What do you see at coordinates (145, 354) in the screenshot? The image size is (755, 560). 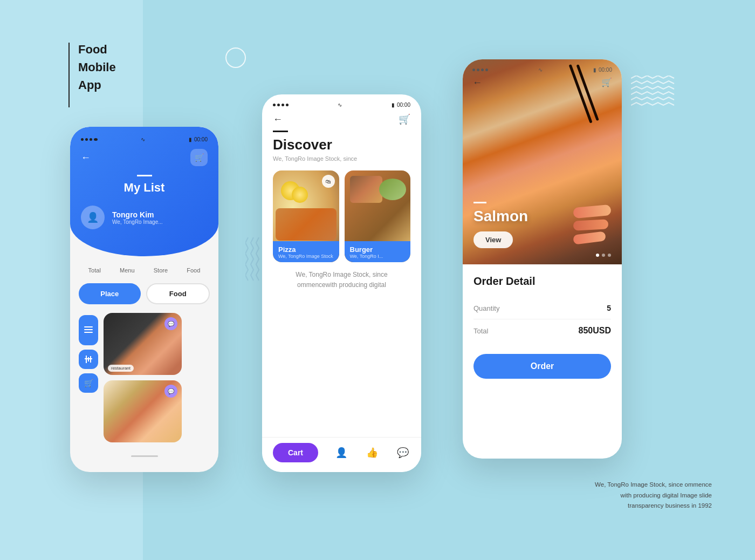 I see `phone1-body: Total Menu Store Food Place Food 🛒` at bounding box center [145, 354].